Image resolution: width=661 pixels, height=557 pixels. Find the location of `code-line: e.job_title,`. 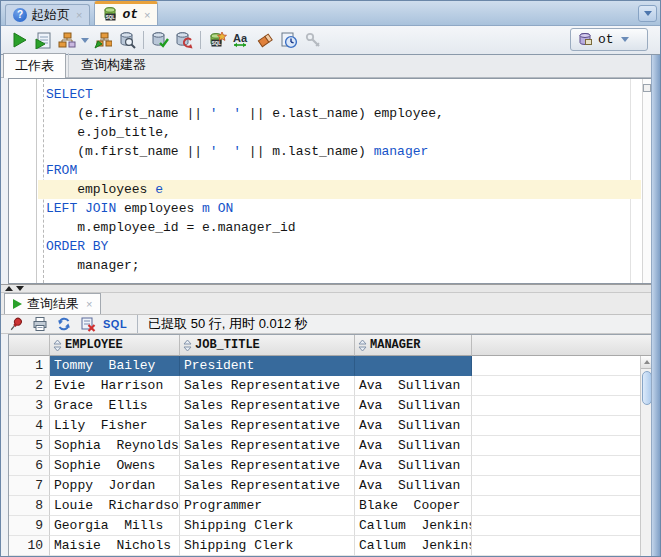

code-line: e.job_title, is located at coordinates (340, 132).